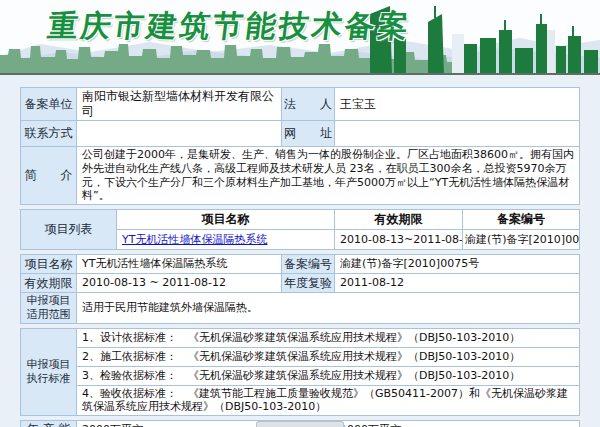  What do you see at coordinates (458, 104) in the screenshot?
I see `legal-person-value: 王宝玉` at bounding box center [458, 104].